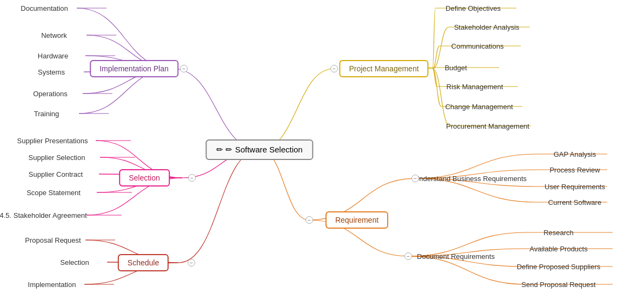 The width and height of the screenshot is (644, 300). What do you see at coordinates (260, 150) in the screenshot?
I see `center-node: ✏ ✏ Software Selection` at bounding box center [260, 150].